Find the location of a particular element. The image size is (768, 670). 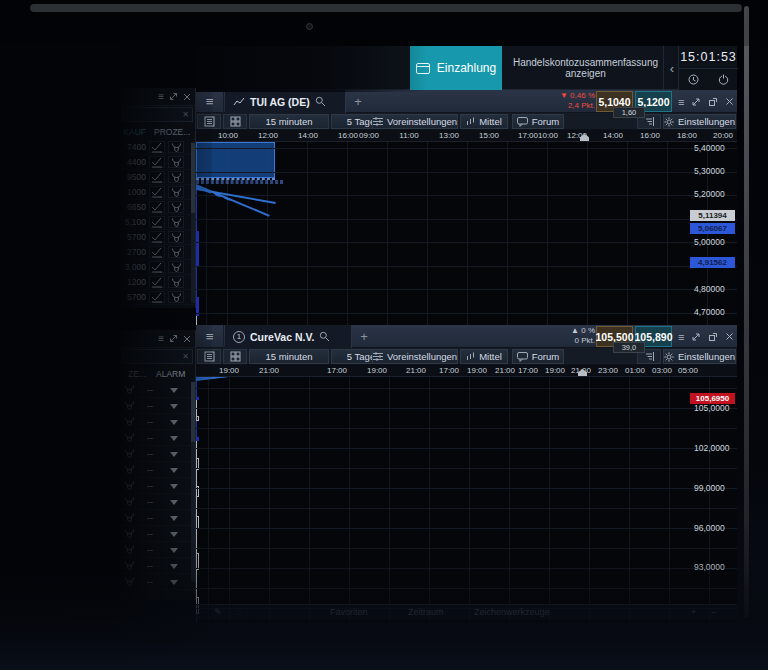

zoom-out-icon: − is located at coordinates (714, 612).